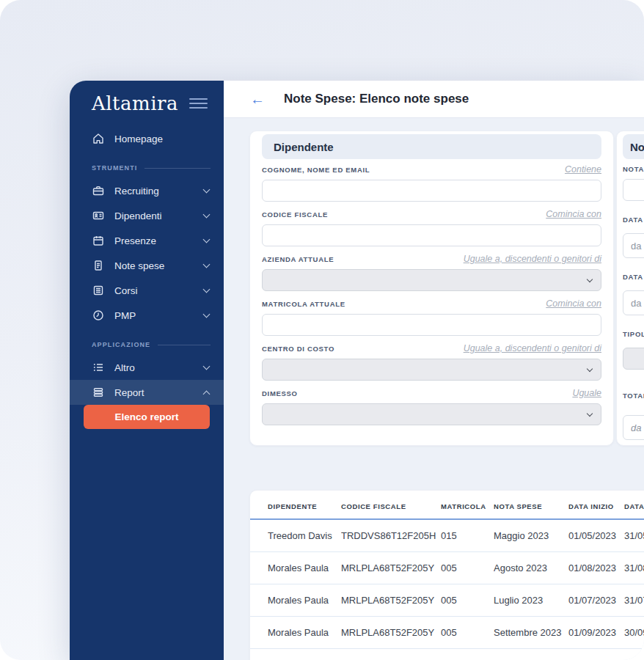 Image resolution: width=644 pixels, height=660 pixels. What do you see at coordinates (147, 216) in the screenshot?
I see `sidebar-item-dipendenti: Dipendenti` at bounding box center [147, 216].